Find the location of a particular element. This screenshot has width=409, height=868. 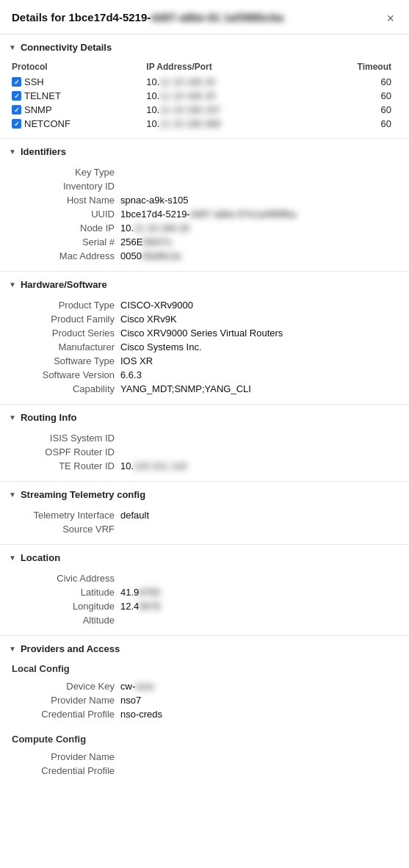

field-label: Product Series is located at coordinates (63, 333).